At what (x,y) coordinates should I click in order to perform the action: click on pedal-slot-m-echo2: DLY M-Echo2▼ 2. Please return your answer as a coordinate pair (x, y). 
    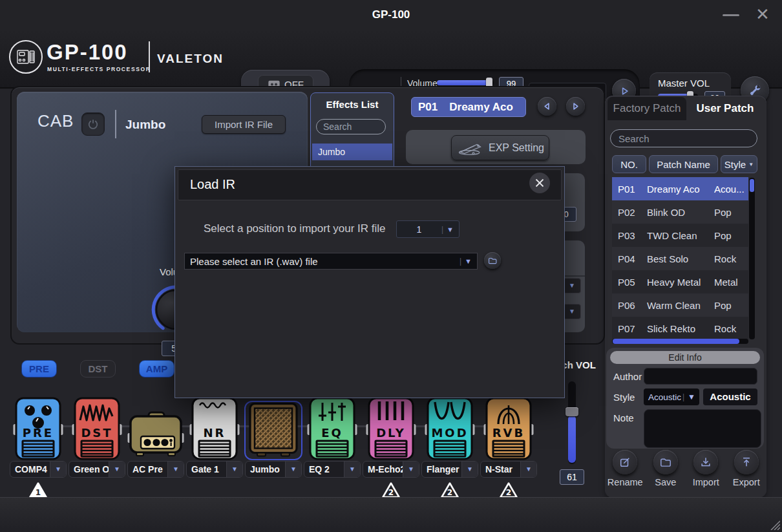
    Looking at the image, I should click on (391, 451).